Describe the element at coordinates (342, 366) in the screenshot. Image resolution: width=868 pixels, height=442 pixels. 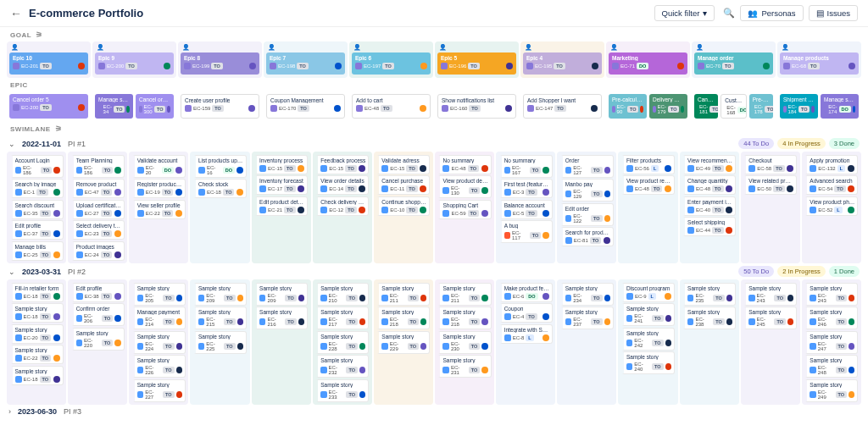
I see `story-card: Sample story EC-232 TO` at that location.